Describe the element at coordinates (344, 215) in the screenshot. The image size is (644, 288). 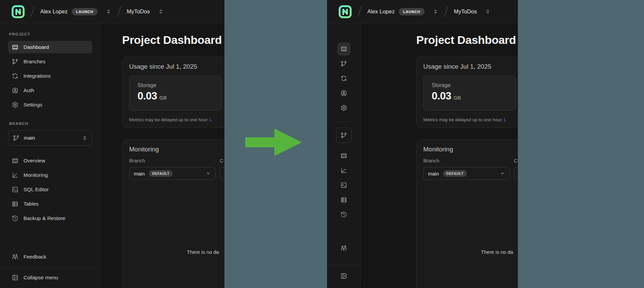
I see `rail-item-backup-restore` at that location.